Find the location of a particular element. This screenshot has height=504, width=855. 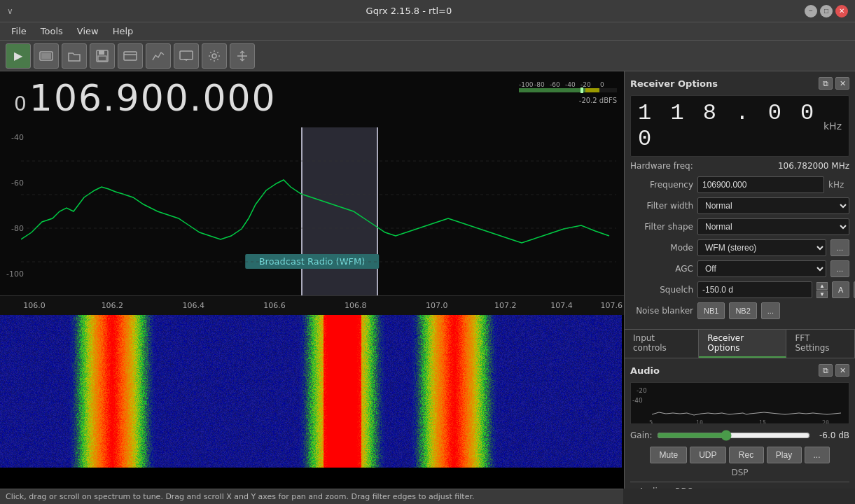

chart-button is located at coordinates (158, 56).